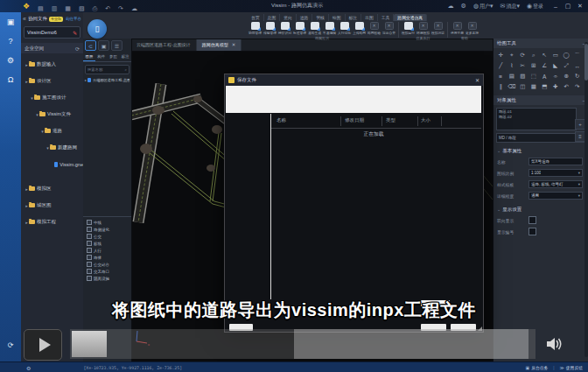 The width and height of the screenshot is (588, 372). I want to click on tree-item: ▾道路, so click(52, 131).